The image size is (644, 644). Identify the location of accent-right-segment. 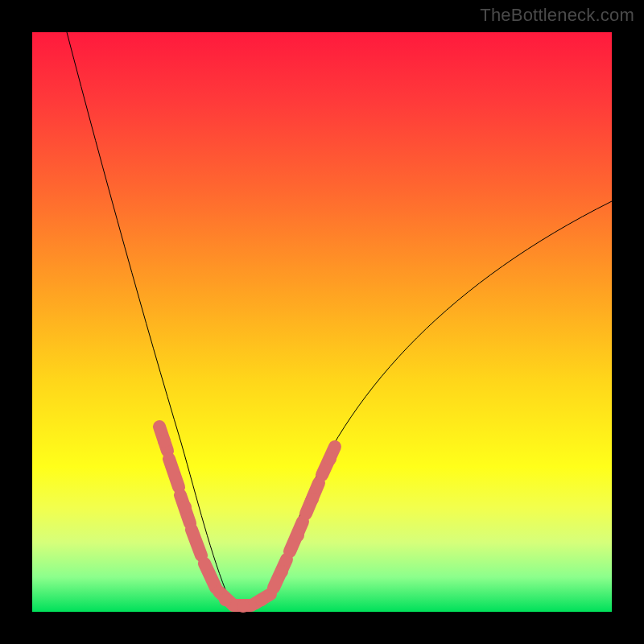
(305, 517).